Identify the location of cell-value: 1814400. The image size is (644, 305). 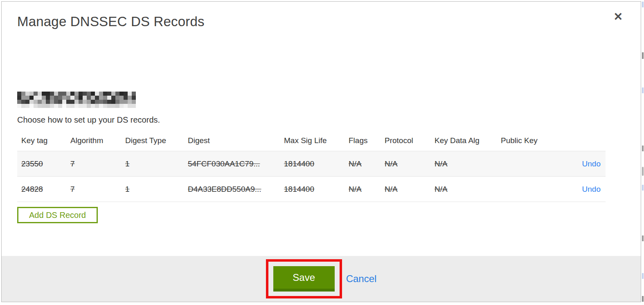
(299, 189).